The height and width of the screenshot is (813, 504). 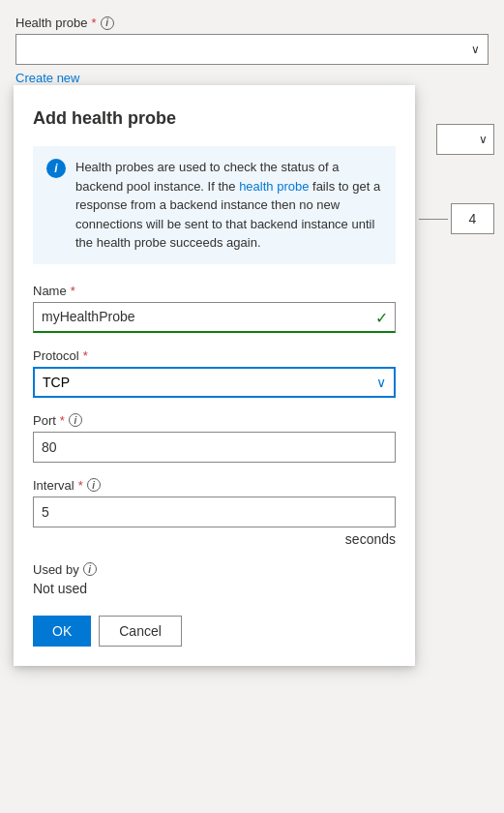 What do you see at coordinates (215, 569) in the screenshot?
I see `used-by-label: Used by i` at bounding box center [215, 569].